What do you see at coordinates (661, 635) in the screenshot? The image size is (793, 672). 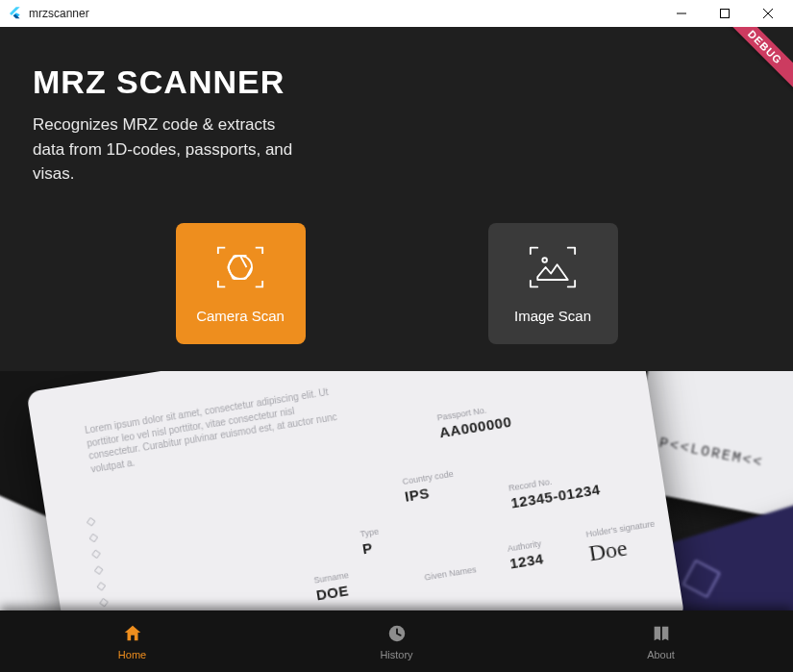 I see `about-icon` at bounding box center [661, 635].